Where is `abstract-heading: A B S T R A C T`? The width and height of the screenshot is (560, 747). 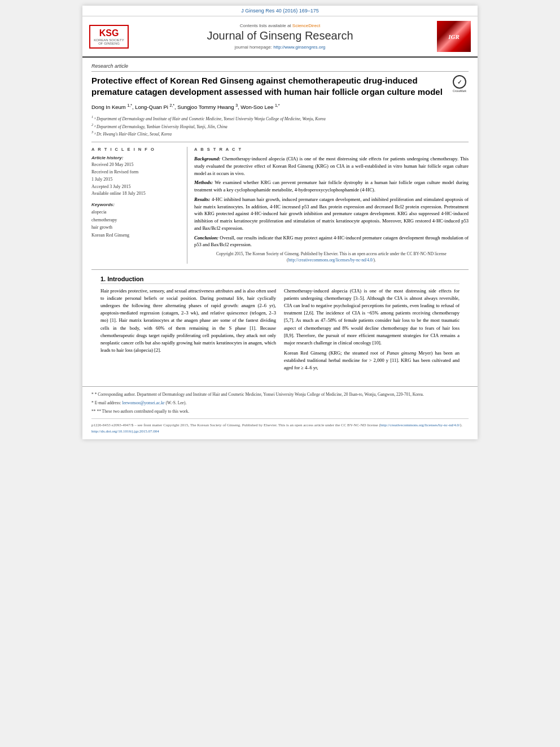 abstract-heading: A B S T R A C T is located at coordinates (331, 149).